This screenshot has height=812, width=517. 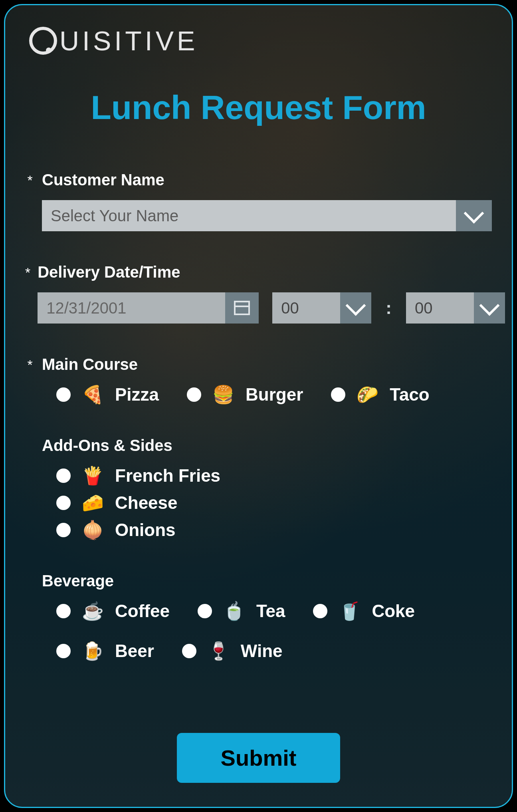 I want to click on option-label: Beer, so click(x=135, y=651).